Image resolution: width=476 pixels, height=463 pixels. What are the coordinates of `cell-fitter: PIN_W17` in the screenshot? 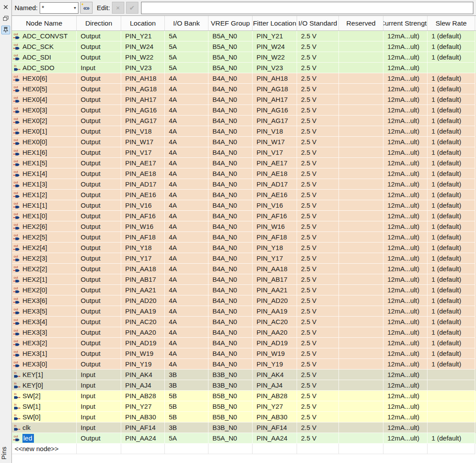 It's located at (275, 142).